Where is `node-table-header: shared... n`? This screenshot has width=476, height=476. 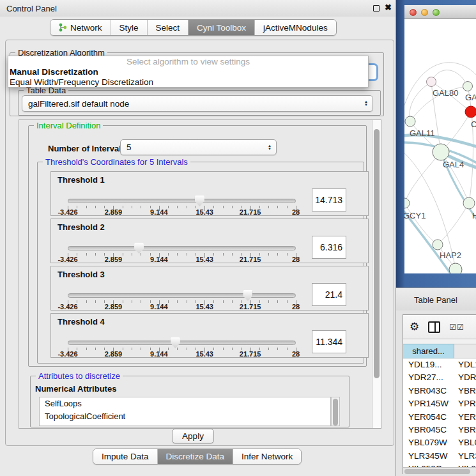
node-table-header: shared... n is located at coordinates (440, 351).